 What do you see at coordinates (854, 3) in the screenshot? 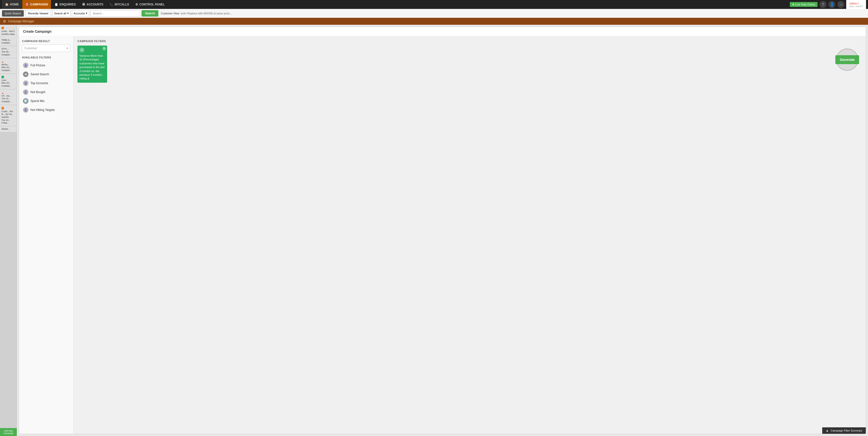
I see `logo-text: sales-i` at bounding box center [854, 3].